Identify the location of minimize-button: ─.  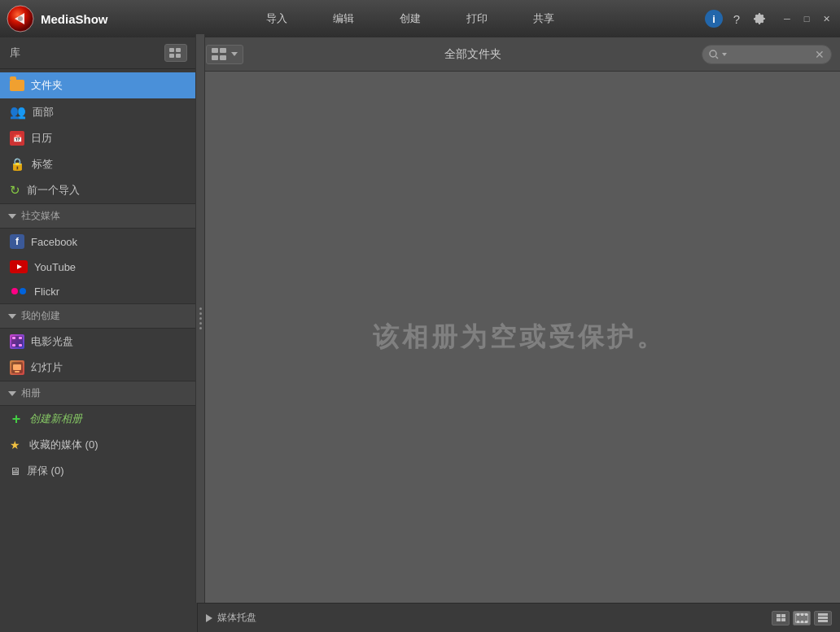
(787, 19).